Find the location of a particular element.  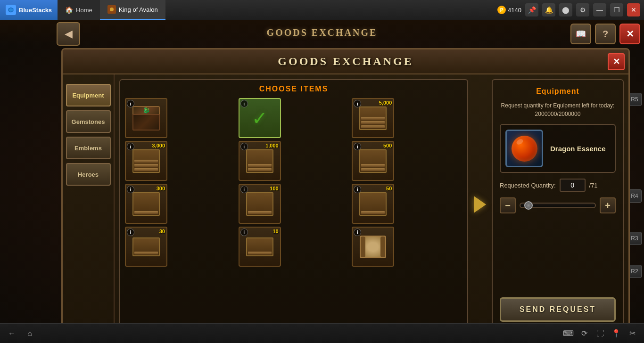

sidebar-item-emblems: Emblems is located at coordinates (89, 148).